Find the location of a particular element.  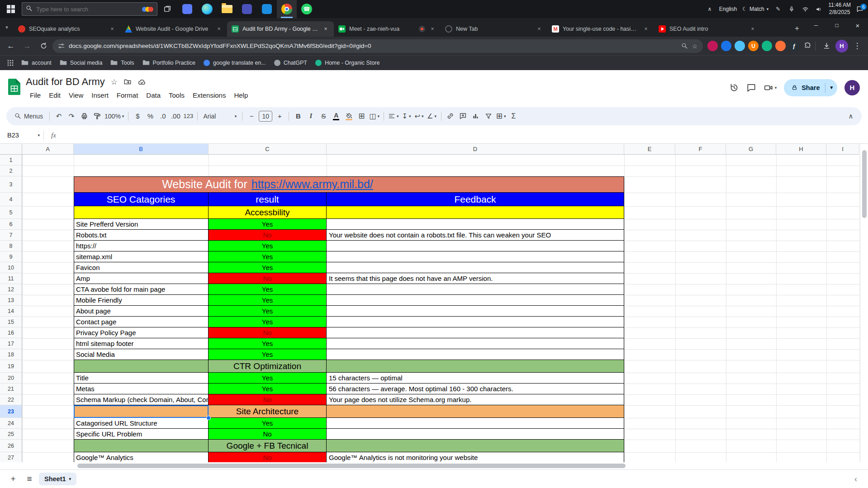

cell-B20: Title is located at coordinates (141, 378).